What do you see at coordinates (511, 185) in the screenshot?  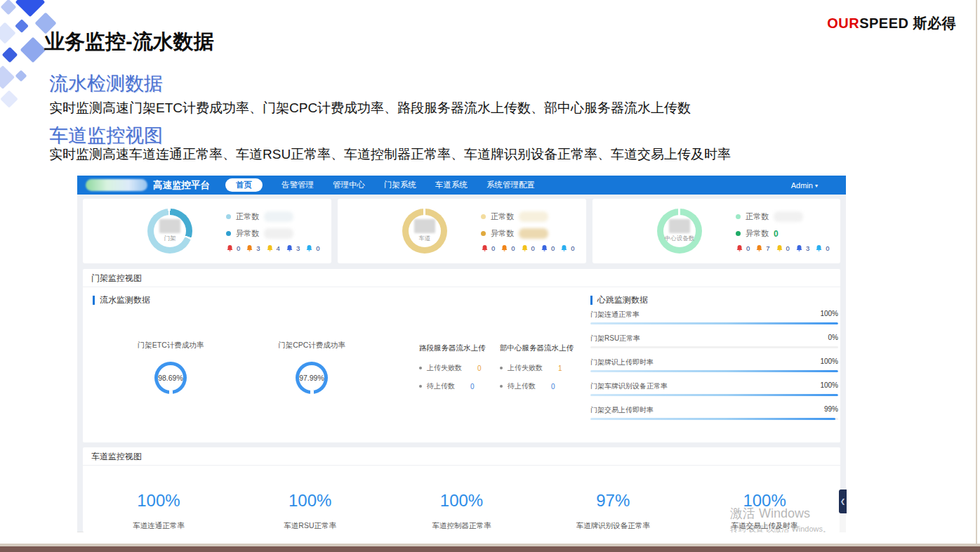 I see `nav-item-system-config: 系统管理配置` at bounding box center [511, 185].